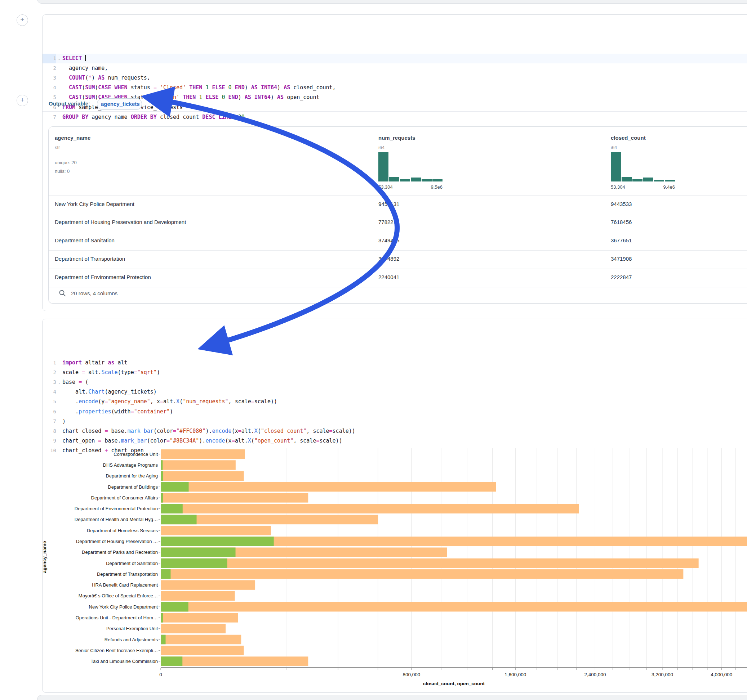 The height and width of the screenshot is (700, 747). I want to click on line-number: 6, so click(50, 412).